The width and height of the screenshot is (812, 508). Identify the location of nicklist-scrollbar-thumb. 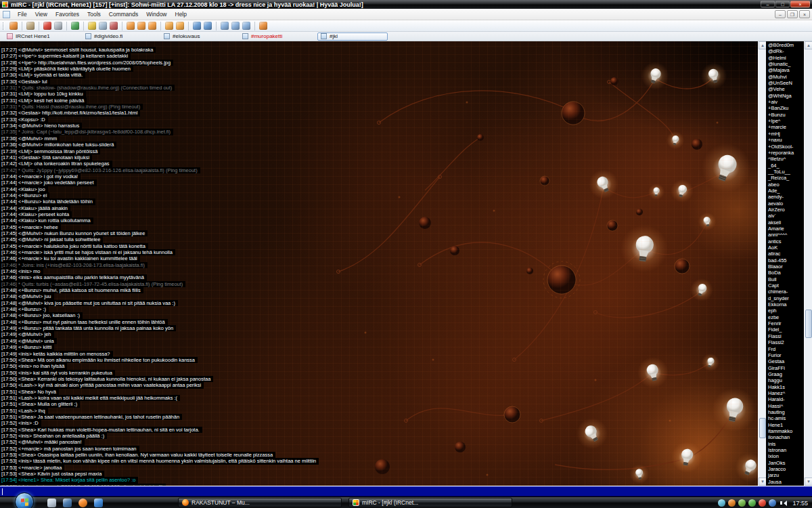
(809, 324).